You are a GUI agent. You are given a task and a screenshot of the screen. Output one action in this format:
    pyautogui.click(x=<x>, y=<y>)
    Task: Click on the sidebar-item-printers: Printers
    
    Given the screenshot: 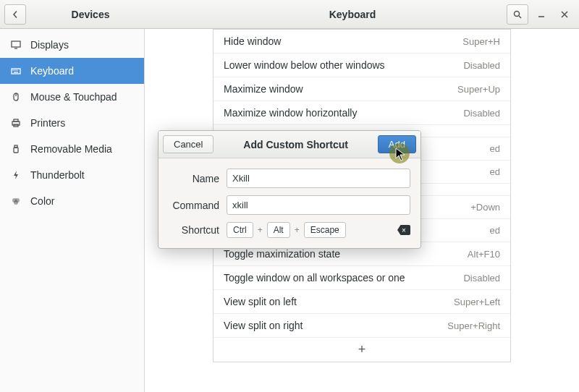 What is the action you would take?
    pyautogui.click(x=72, y=123)
    